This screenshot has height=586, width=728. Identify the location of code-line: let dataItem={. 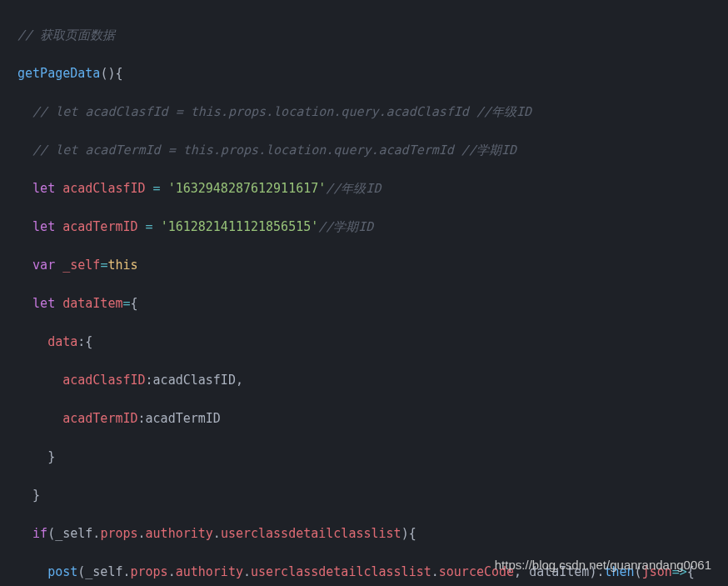
(369, 303).